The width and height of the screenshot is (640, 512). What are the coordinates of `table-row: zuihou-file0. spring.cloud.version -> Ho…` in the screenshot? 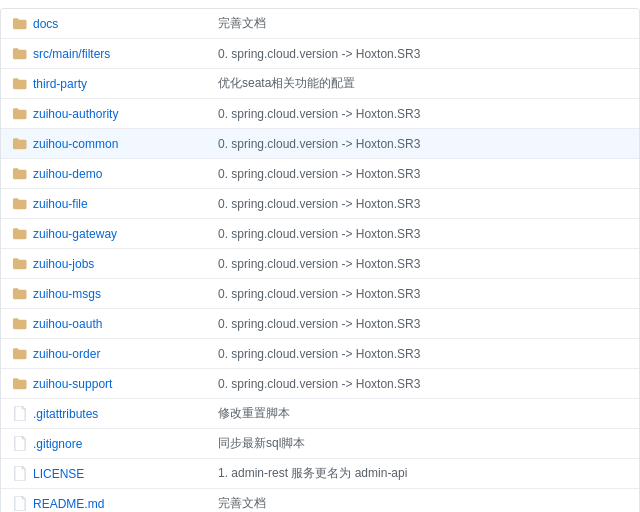 It's located at (320, 204).